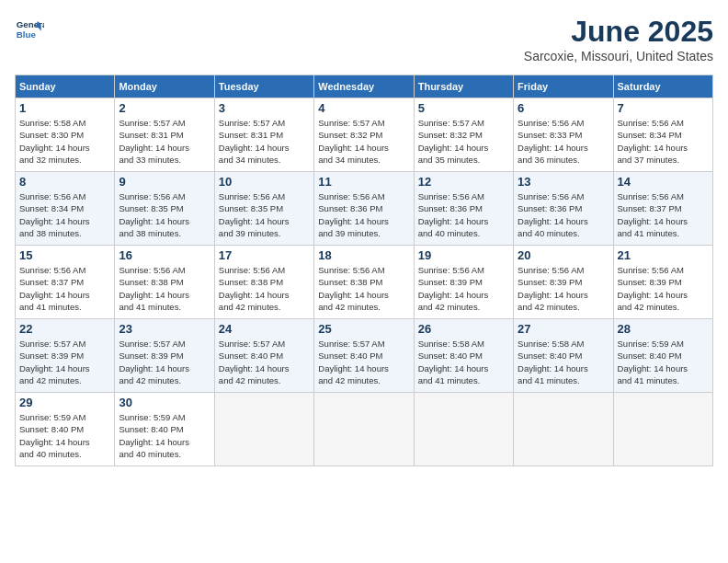  I want to click on calendar-cell: 17Sunrise: 5:56 AM Sunset: 8:38 PM Dayli…, so click(264, 282).